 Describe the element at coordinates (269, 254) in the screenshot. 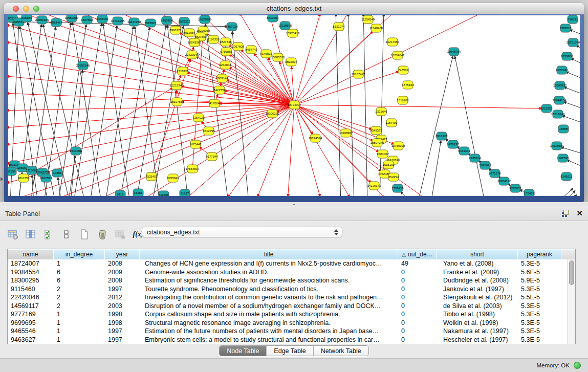

I see `column-header-title: title` at that location.